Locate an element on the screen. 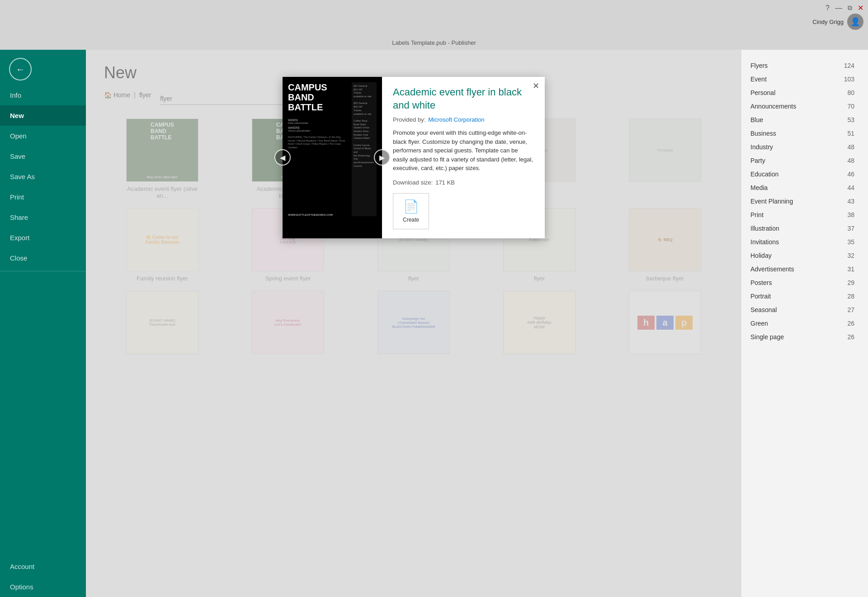  category-item: Event103 is located at coordinates (802, 79).